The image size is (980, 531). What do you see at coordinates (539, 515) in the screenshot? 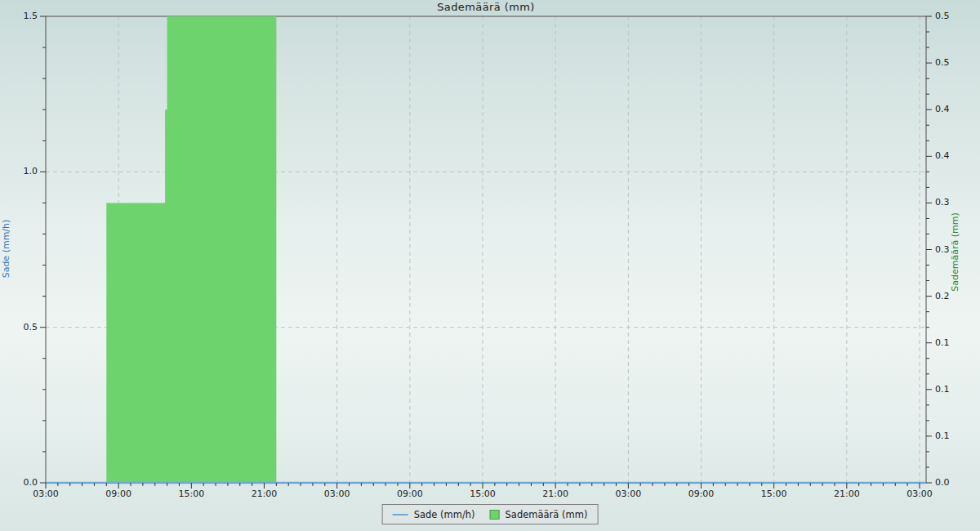
I see `legend-item-sademaara: Sademäärä (mm)` at bounding box center [539, 515].